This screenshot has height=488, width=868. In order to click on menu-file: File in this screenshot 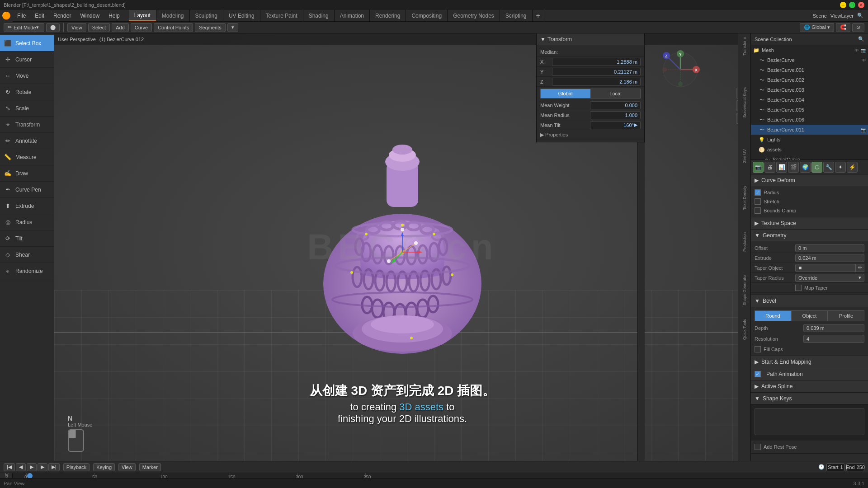, I will do `click(22, 15)`.